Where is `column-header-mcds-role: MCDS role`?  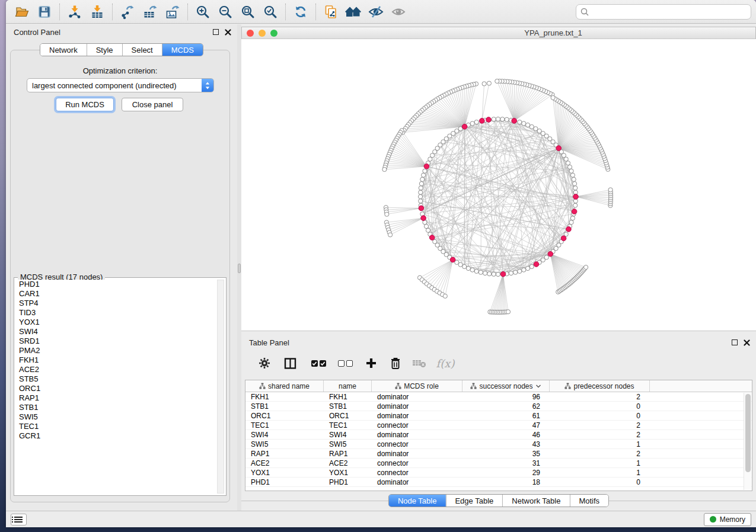
column-header-mcds-role: MCDS role is located at coordinates (417, 386).